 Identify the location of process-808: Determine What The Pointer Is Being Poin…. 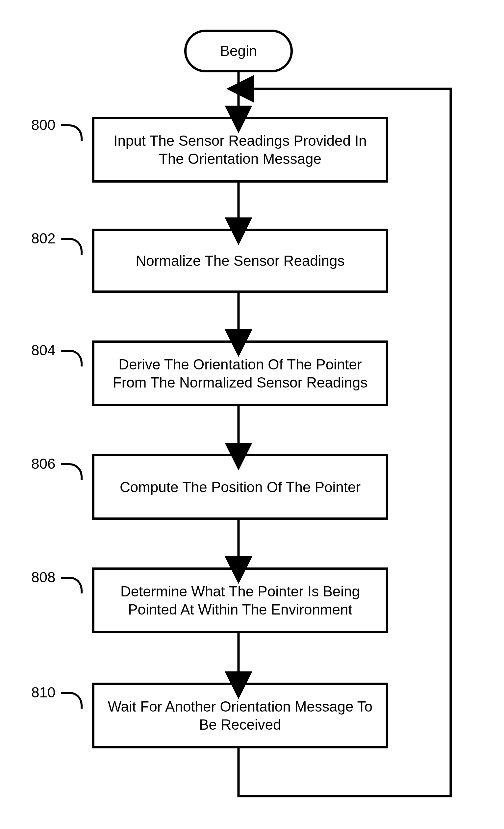
(240, 600).